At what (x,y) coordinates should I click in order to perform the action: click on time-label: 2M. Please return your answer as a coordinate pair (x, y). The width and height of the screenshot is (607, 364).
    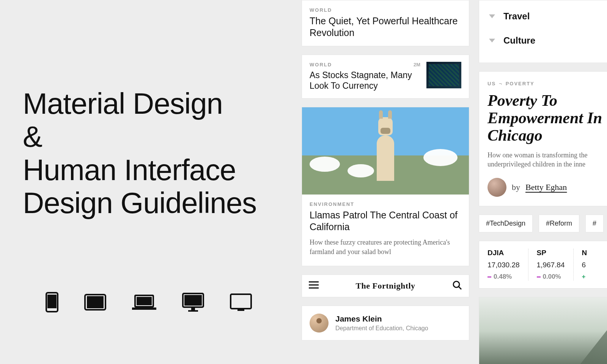
    Looking at the image, I should click on (417, 64).